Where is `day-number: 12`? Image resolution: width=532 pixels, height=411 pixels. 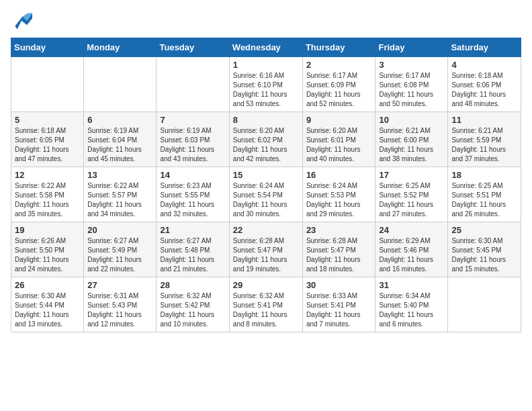
day-number: 12 is located at coordinates (47, 175).